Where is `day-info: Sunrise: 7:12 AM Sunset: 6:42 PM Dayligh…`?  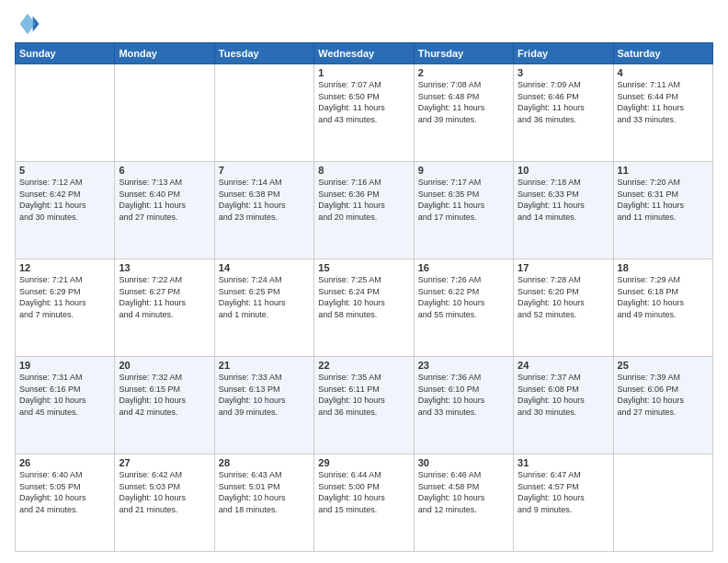
day-info: Sunrise: 7:12 AM Sunset: 6:42 PM Dayligh… is located at coordinates (64, 200).